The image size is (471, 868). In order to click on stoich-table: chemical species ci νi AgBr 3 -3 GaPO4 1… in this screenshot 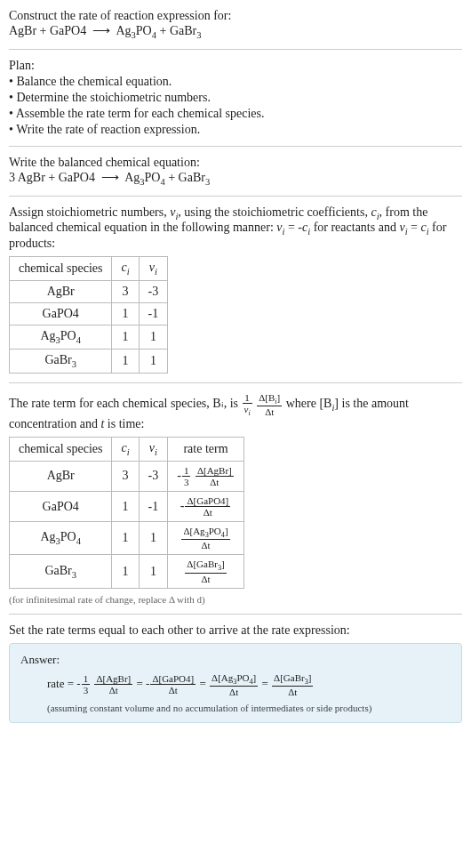, I will do `click(89, 315)`.